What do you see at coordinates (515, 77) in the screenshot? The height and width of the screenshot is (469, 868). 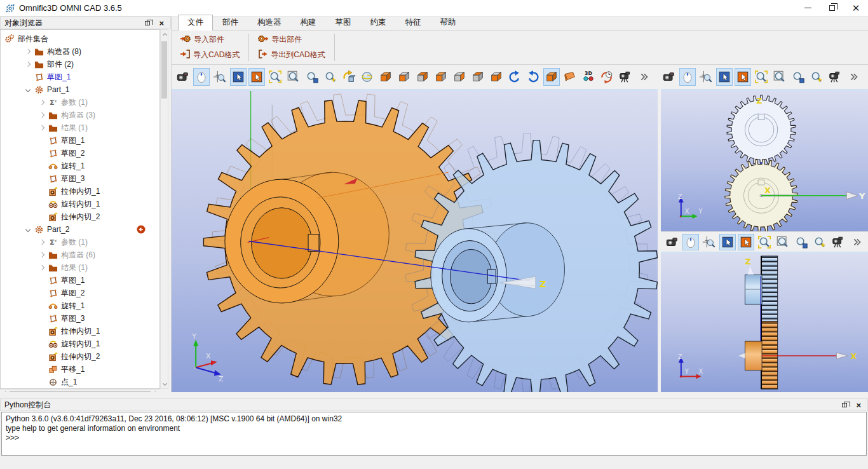 I see `undo-button` at bounding box center [515, 77].